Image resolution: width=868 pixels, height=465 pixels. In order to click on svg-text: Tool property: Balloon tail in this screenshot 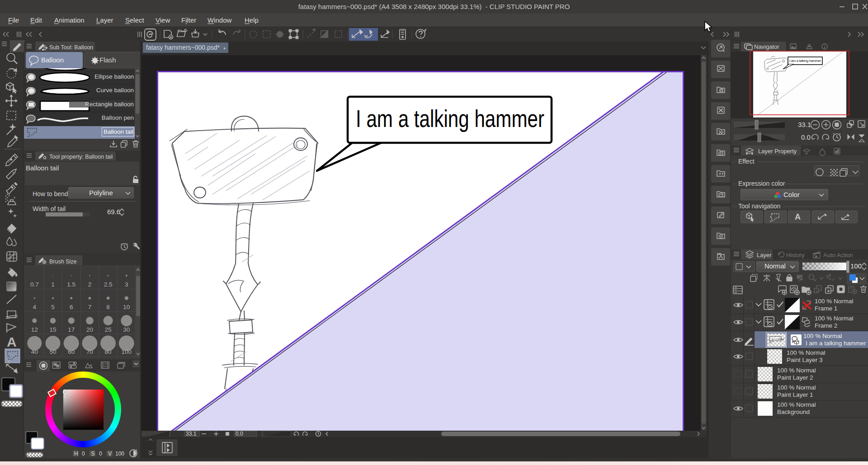, I will do `click(81, 157)`.